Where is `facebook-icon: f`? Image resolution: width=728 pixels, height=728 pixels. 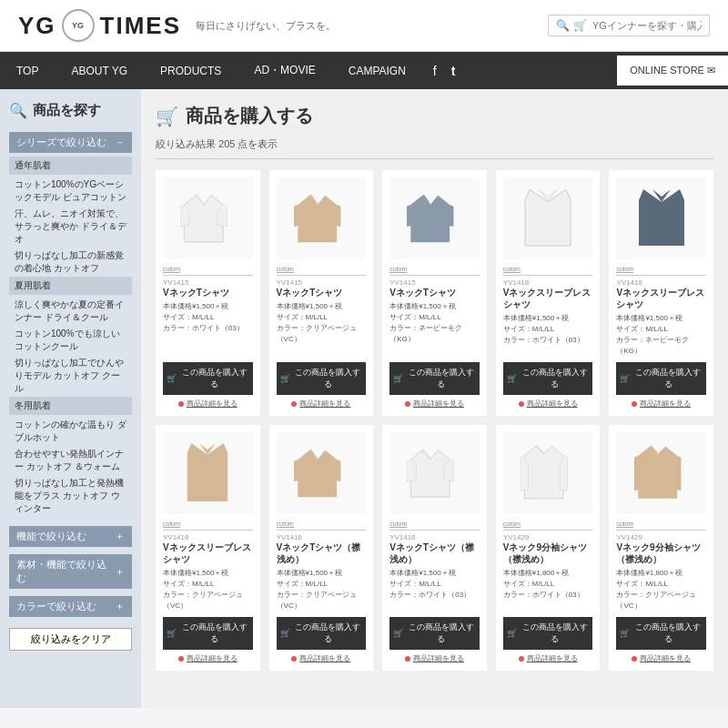 facebook-icon: f is located at coordinates (435, 71).